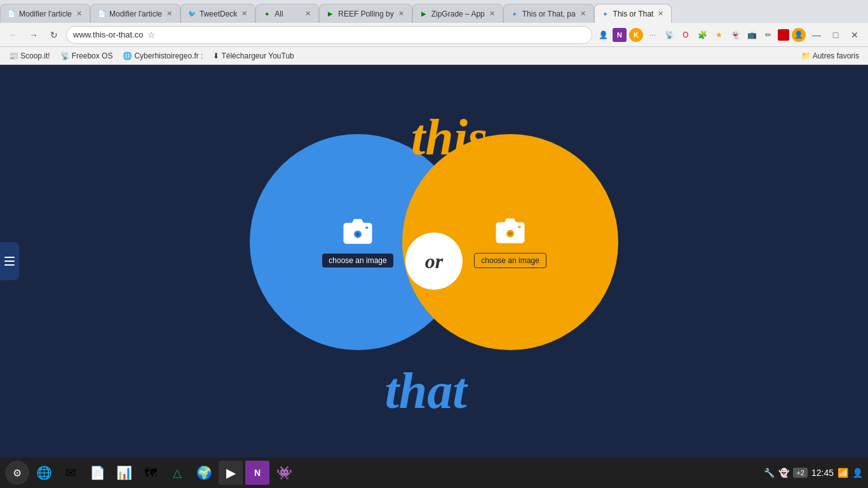 The width and height of the screenshot is (868, 488). What do you see at coordinates (735, 35) in the screenshot?
I see `ext-icon-ghost: 👻` at bounding box center [735, 35].